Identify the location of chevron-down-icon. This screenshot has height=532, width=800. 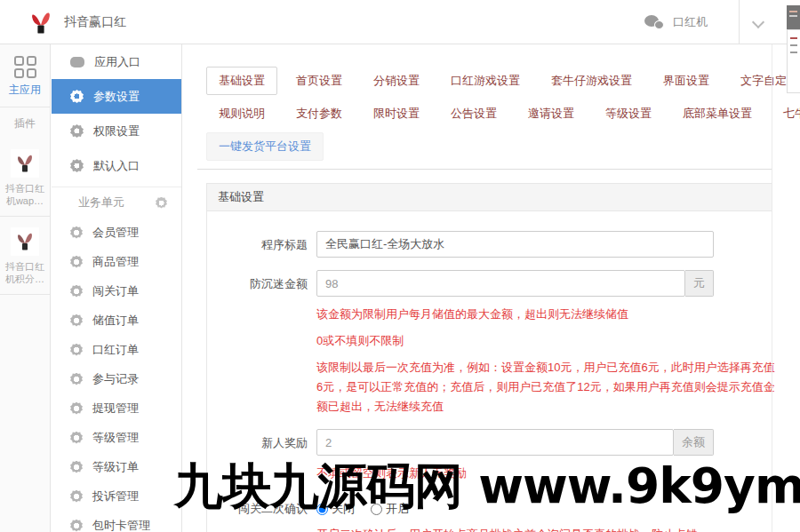
(758, 22).